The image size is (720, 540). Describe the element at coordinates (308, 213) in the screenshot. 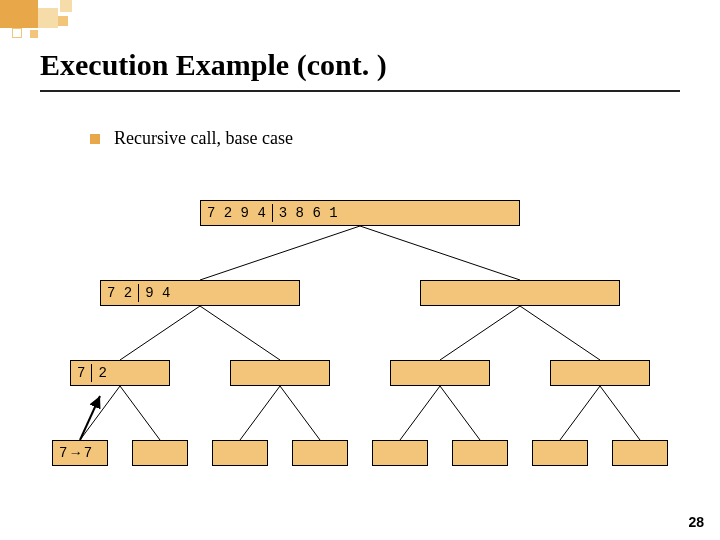

I see `node-right: 3 8 6 1` at that location.